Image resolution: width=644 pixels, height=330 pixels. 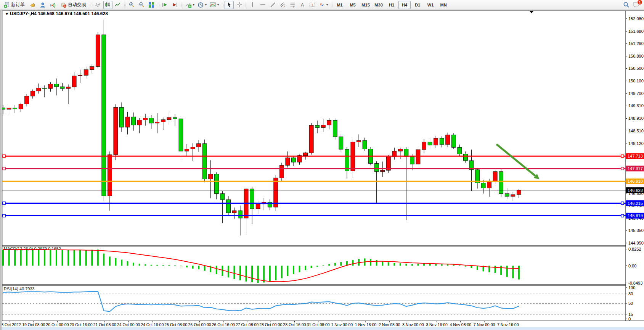 What do you see at coordinates (11, 325) in the screenshot?
I see `svg-text: 18 Oct 2022` at bounding box center [11, 325].